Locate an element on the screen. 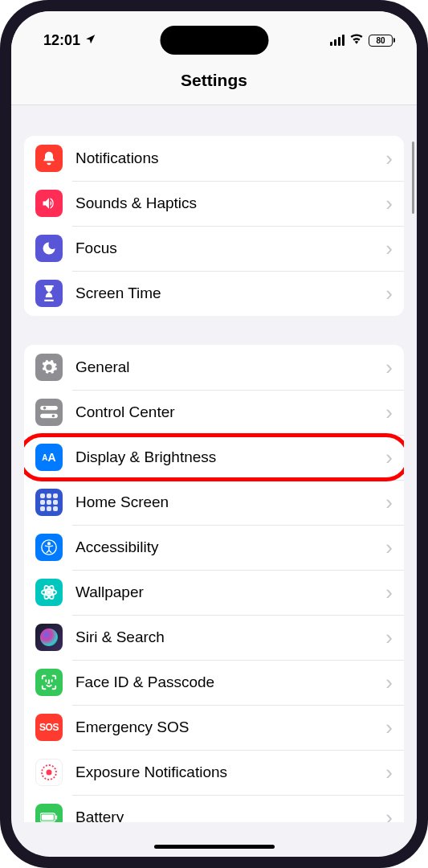 The image size is (428, 868). row-label: Home Screen is located at coordinates (230, 502).